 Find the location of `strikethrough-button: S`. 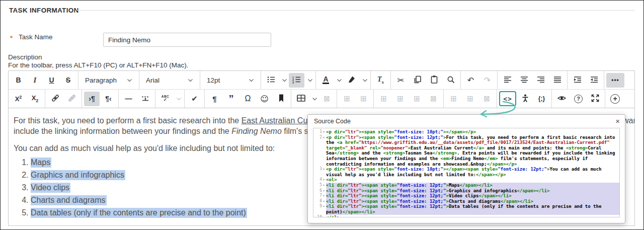

strikethrough-button: S is located at coordinates (68, 81).